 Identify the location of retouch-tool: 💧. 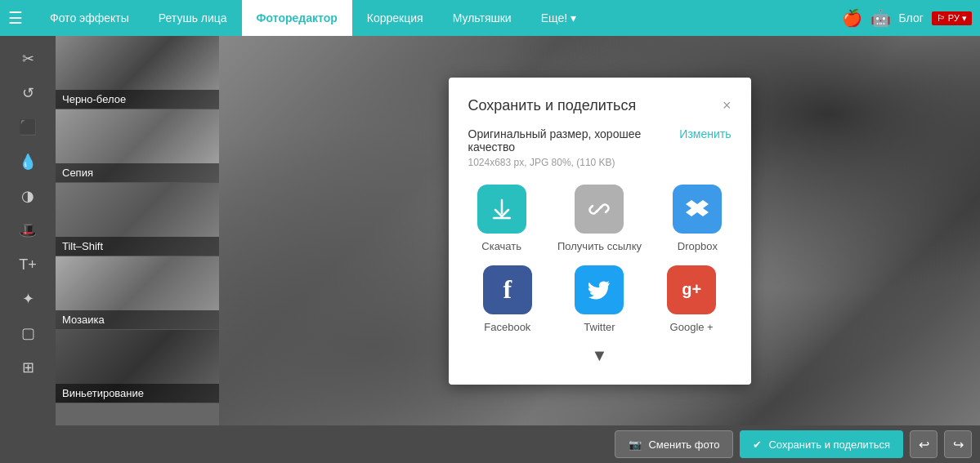
(28, 162).